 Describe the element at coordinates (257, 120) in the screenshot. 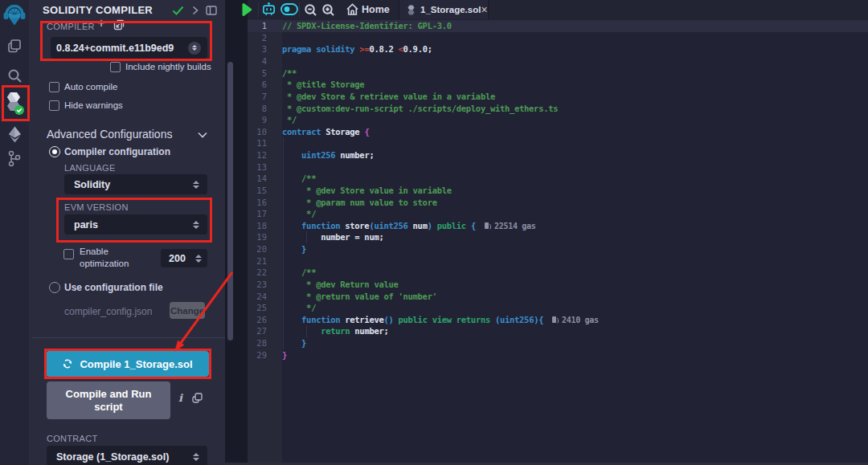

I see `line-number: 9` at that location.